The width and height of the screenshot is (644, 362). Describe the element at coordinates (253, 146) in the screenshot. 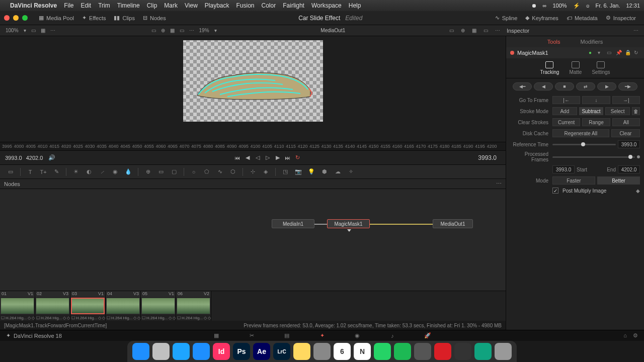

I see `timeline-ruler: 3995400040054010401540204025403040354040…` at that location.